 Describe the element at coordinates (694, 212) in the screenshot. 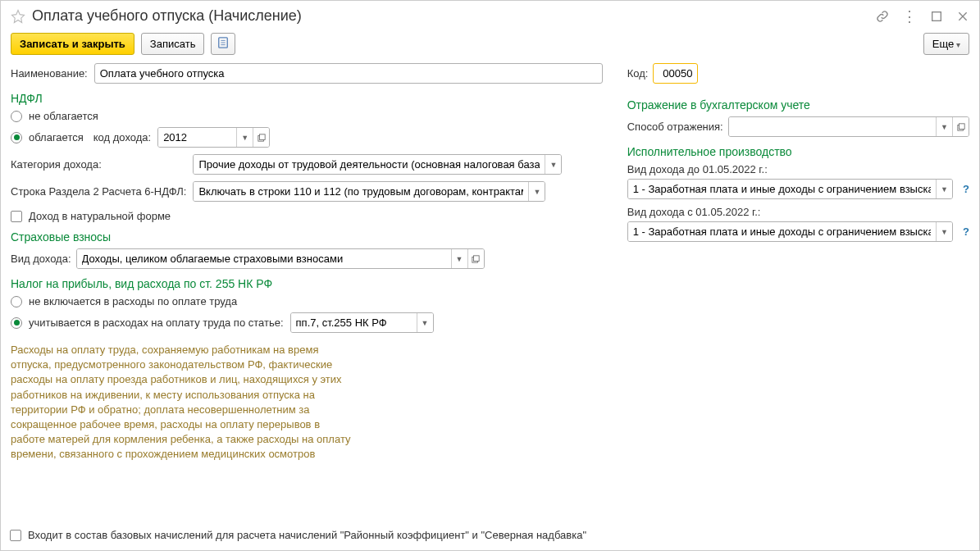

I see `enf-after-label: Вид дохода с 01.05.2022 г.:` at that location.